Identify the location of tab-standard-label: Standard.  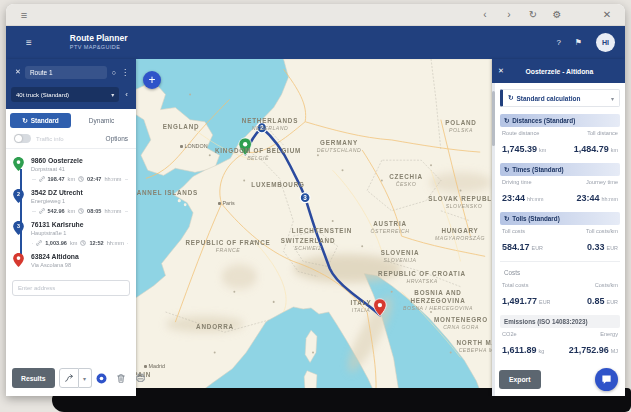
(45, 120).